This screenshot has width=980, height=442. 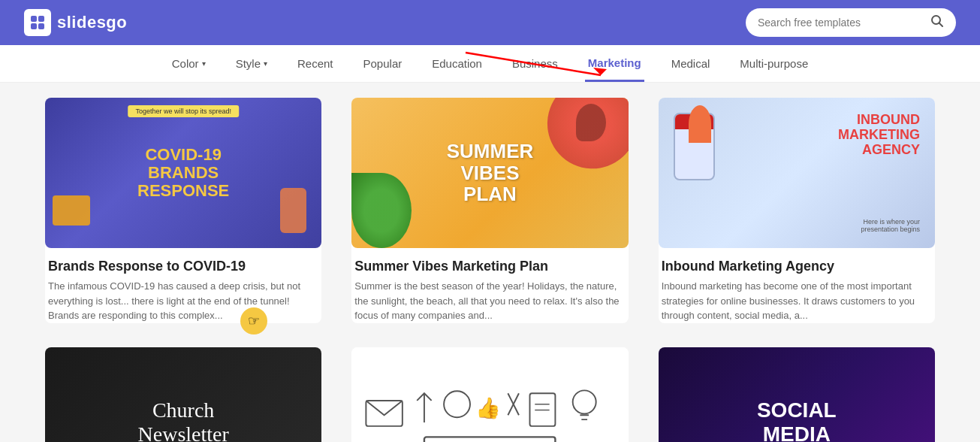 What do you see at coordinates (457, 63) in the screenshot?
I see `nav-item-education: Education` at bounding box center [457, 63].